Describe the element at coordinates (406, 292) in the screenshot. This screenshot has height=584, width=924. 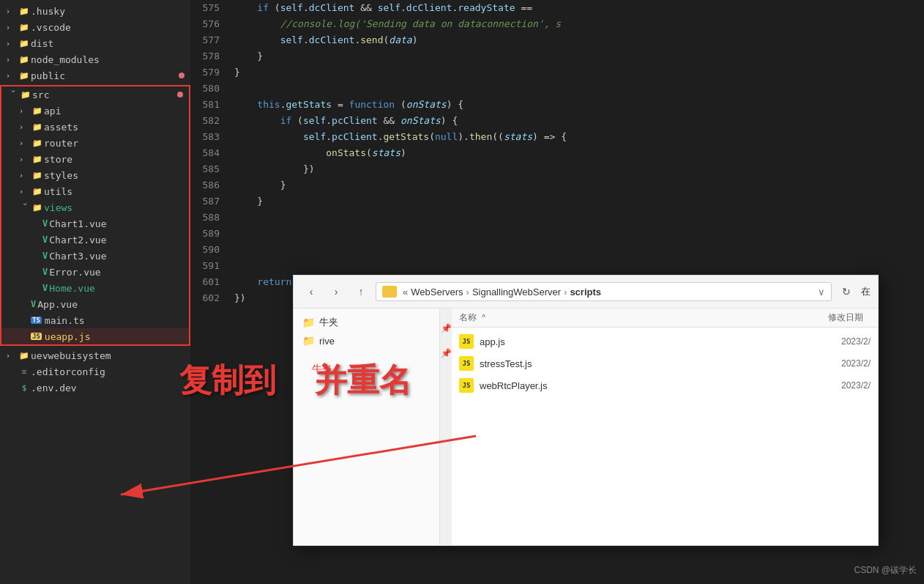
I see `fe-breadcrumb-root: «` at that location.